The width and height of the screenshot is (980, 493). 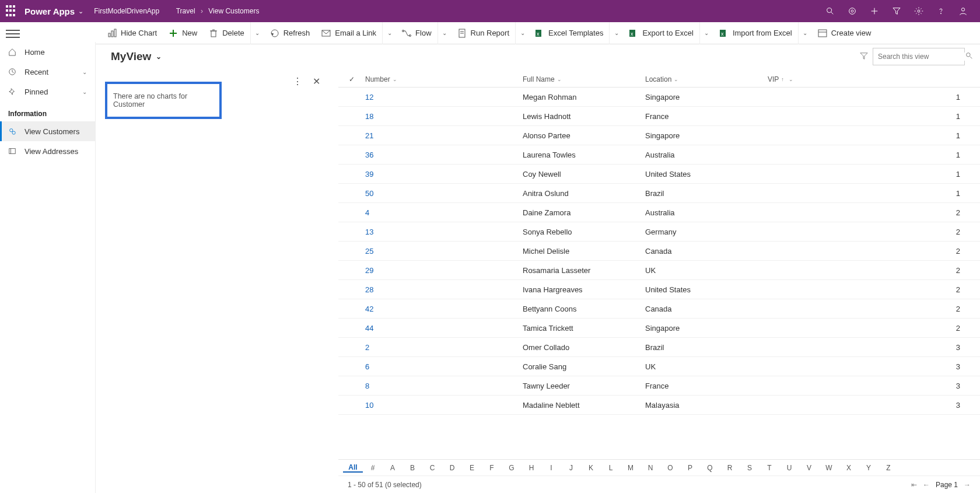 What do you see at coordinates (373, 468) in the screenshot?
I see `alpha-hash: #` at bounding box center [373, 468].